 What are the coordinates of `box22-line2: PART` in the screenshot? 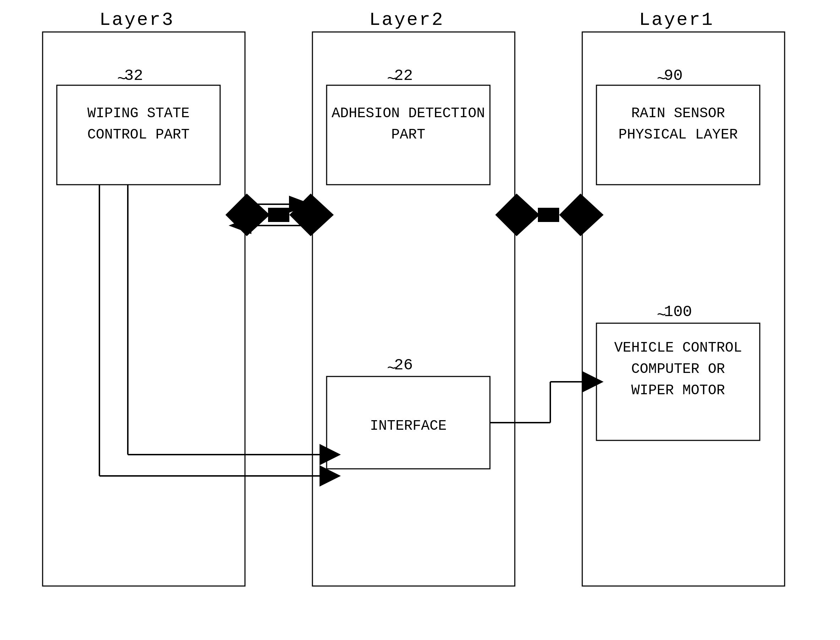 It's located at (408, 135).